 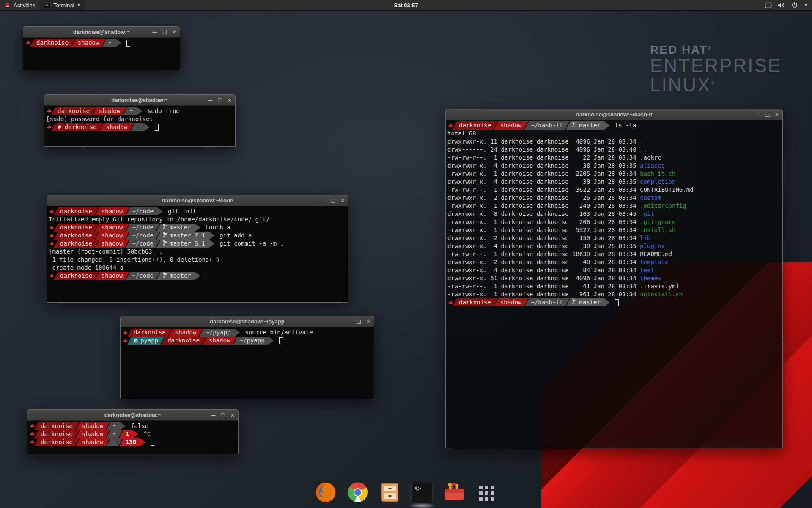 What do you see at coordinates (358, 493) in the screenshot?
I see `chrome-launcher` at bounding box center [358, 493].